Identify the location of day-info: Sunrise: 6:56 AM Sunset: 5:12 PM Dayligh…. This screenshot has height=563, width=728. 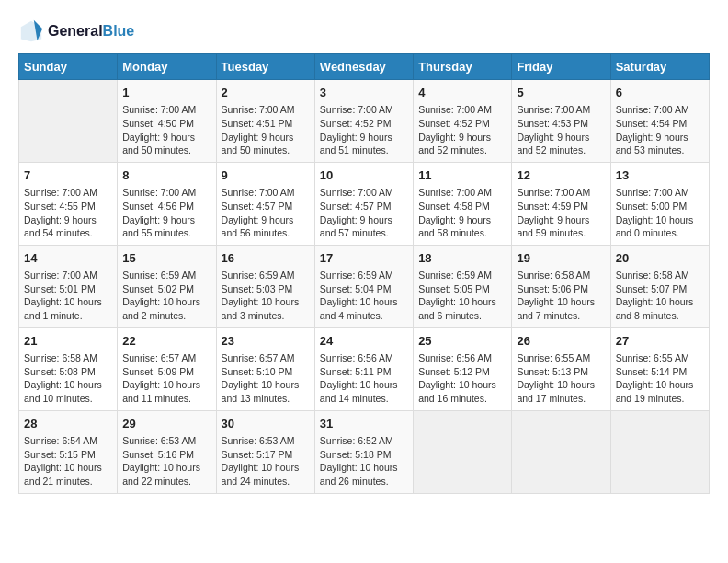
(462, 379).